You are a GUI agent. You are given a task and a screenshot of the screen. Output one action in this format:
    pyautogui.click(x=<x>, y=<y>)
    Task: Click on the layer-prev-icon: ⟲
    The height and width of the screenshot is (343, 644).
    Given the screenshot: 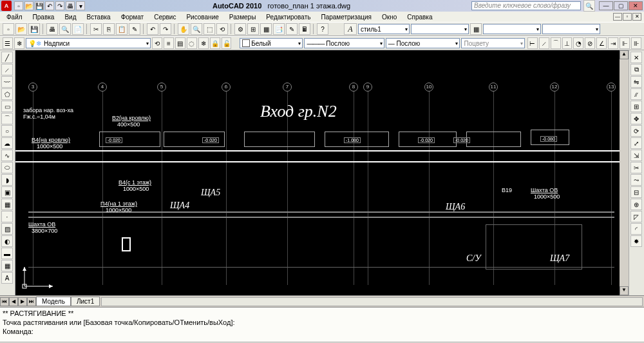 What is the action you would take?
    pyautogui.click(x=157, y=43)
    